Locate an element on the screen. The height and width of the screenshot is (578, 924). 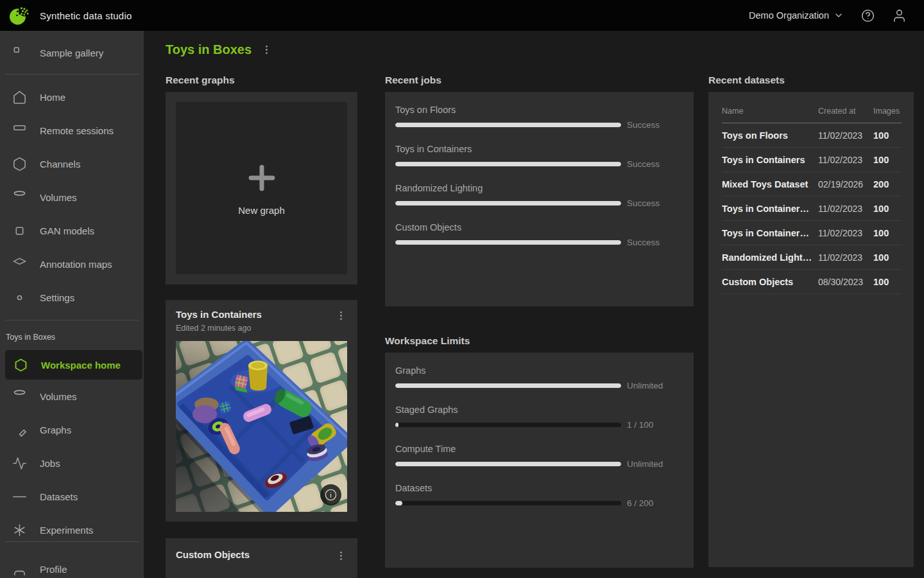
dataset-row: Randomized Lighting 11/02/2023 100 is located at coordinates (812, 258).